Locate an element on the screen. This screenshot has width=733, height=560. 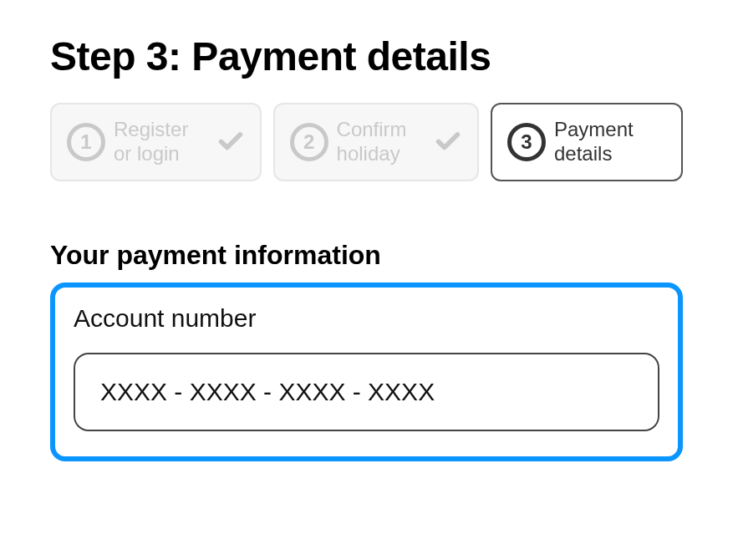
account-number-label: Account number is located at coordinates (366, 318).